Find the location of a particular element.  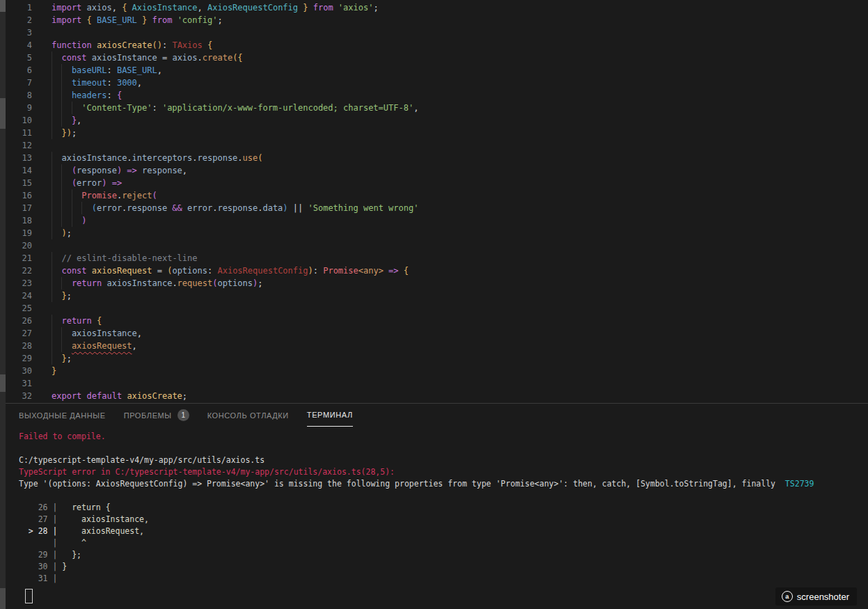

tab-label: ПРОБЛЕМЫ is located at coordinates (148, 416).